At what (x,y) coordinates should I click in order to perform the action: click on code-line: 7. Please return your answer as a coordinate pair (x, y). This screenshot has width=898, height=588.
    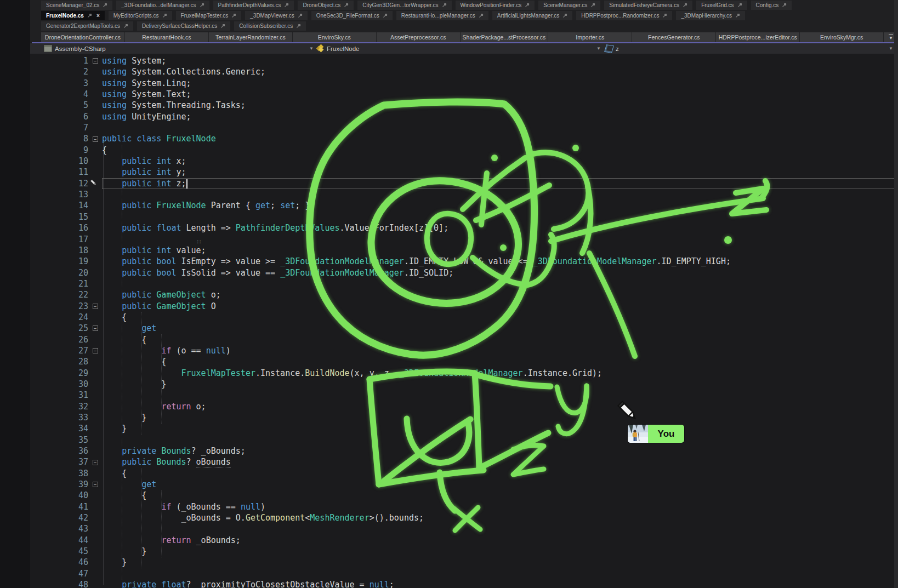
    Looking at the image, I should click on (464, 128).